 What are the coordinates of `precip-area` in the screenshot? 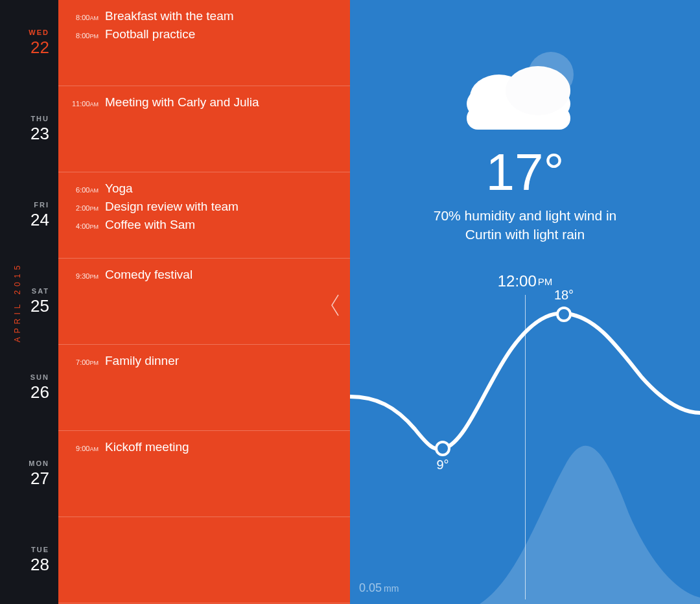 It's located at (590, 525).